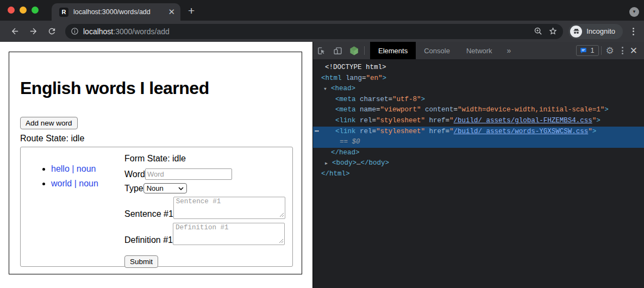 The height and width of the screenshot is (288, 644). Describe the element at coordinates (116, 12) in the screenshot. I see `browser-tab: R localhost:3000/words/add ✕` at that location.